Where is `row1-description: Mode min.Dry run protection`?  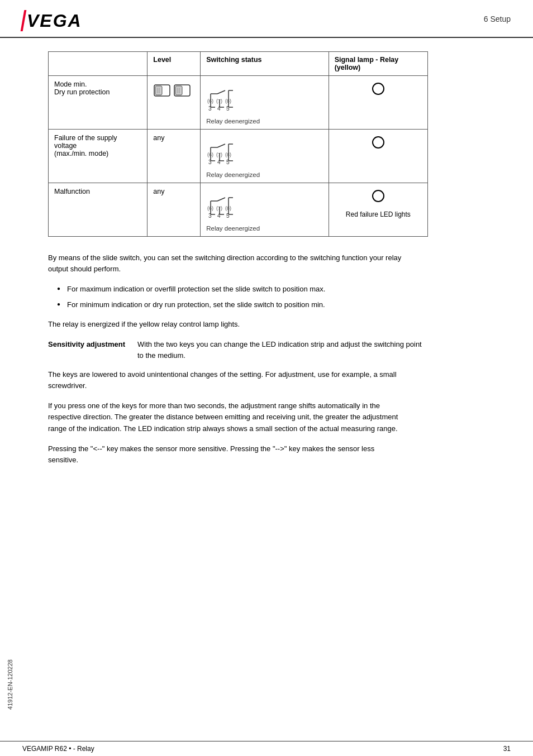
row1-description: Mode min.Dry run protection is located at coordinates (98, 103).